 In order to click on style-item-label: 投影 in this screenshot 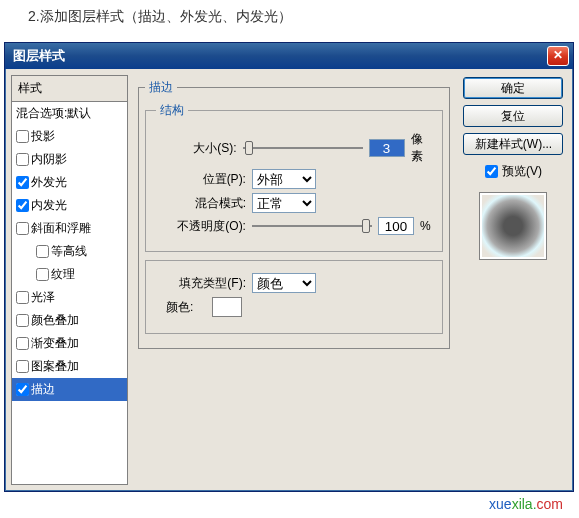, I will do `click(43, 136)`.